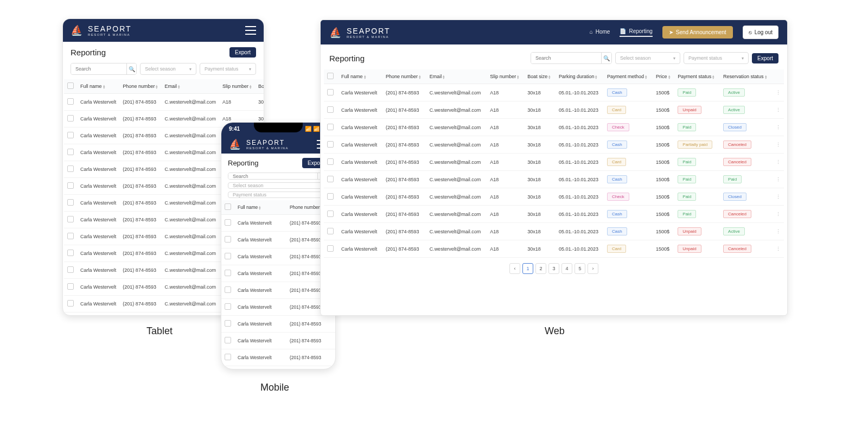  Describe the element at coordinates (628, 127) in the screenshot. I see `cell-method: Check` at that location.